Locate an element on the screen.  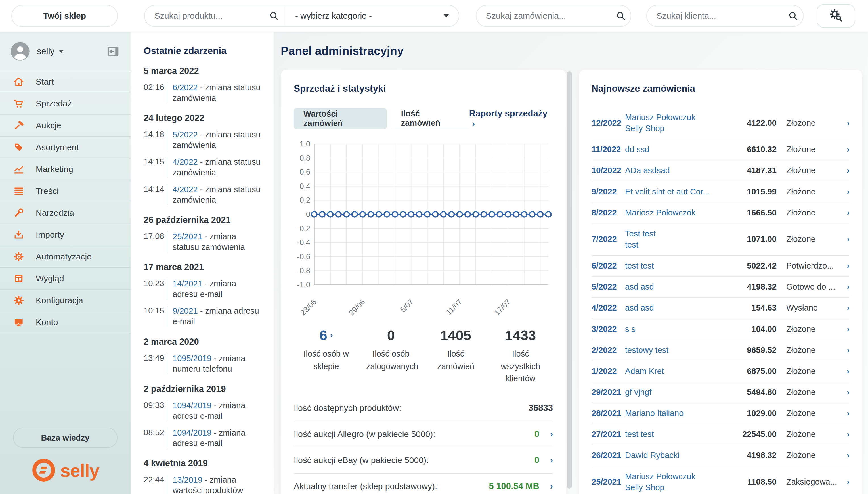
order-number-link: 4/2022 is located at coordinates (609, 308).